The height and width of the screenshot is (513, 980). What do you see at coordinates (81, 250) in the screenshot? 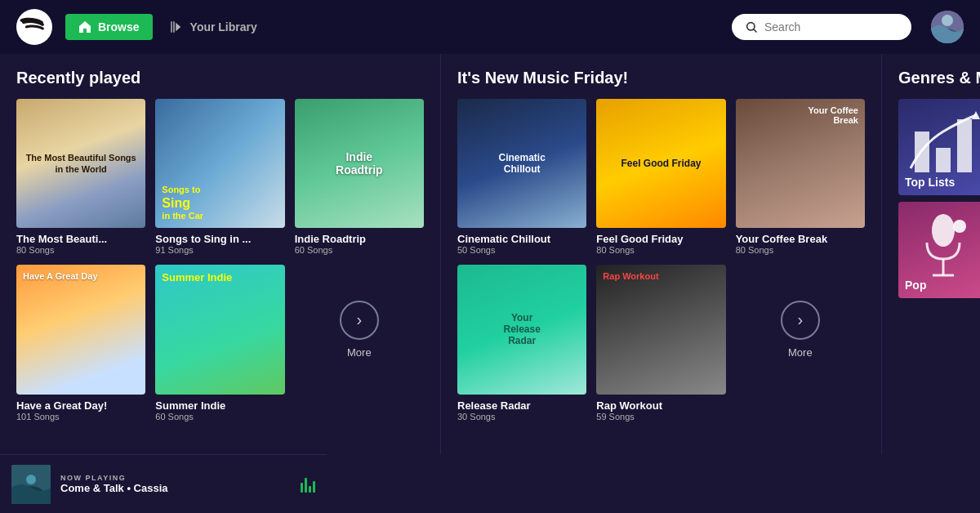
I see `card-subtitle-0: 80 Songs` at bounding box center [81, 250].